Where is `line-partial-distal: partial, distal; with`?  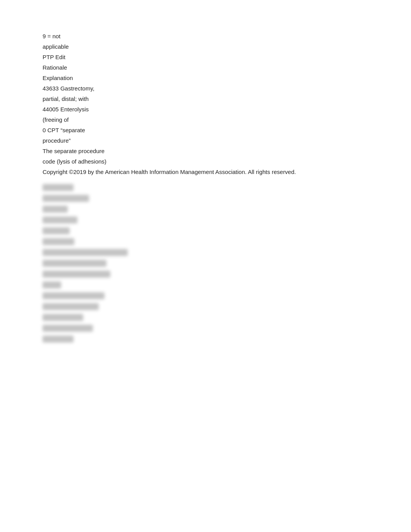 line-partial-distal: partial, distal; with is located at coordinates (206, 99).